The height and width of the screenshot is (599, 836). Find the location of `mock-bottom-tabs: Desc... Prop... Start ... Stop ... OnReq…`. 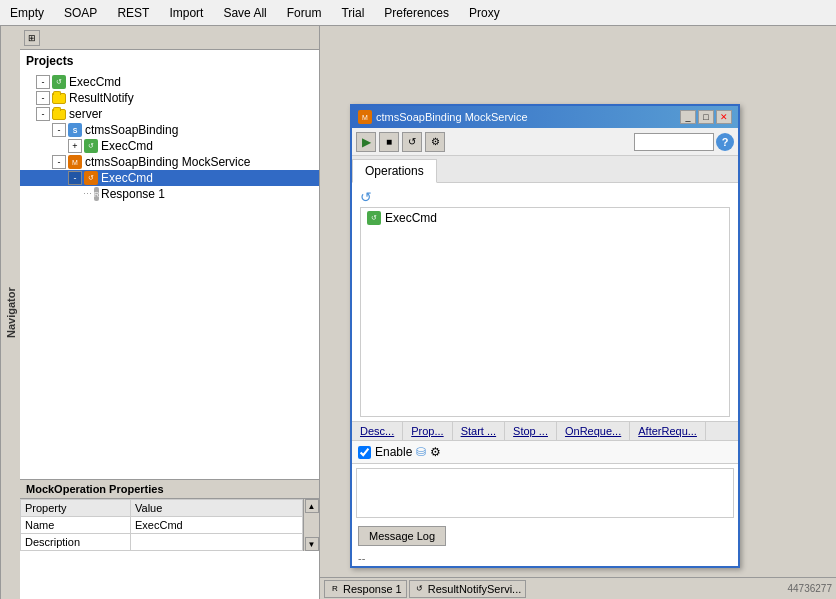

mock-bottom-tabs: Desc... Prop... Start ... Stop ... OnReq… is located at coordinates (545, 431).